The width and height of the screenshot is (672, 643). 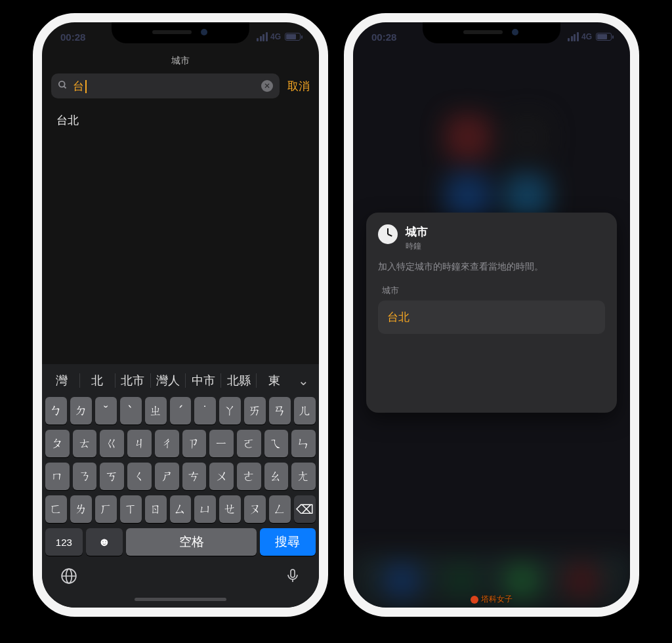 What do you see at coordinates (64, 542) in the screenshot?
I see `numeric-key: 123` at bounding box center [64, 542].